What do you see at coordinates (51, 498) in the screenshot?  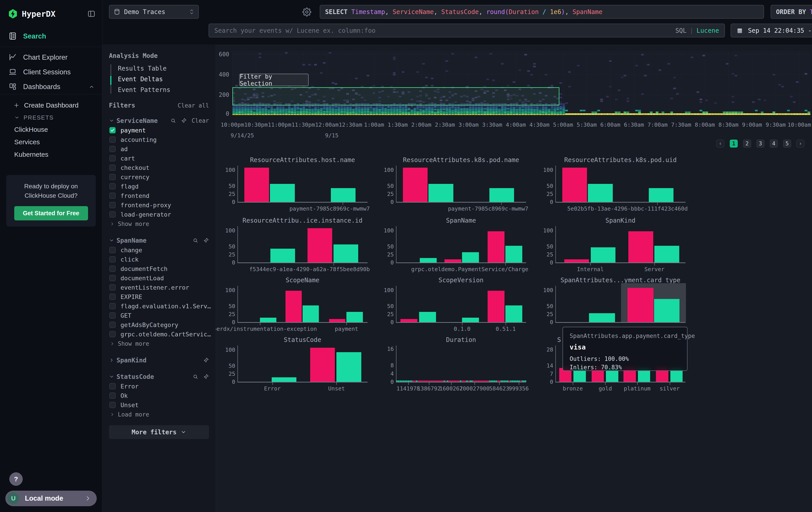 I see `local-mode-menu: U Local mode` at bounding box center [51, 498].